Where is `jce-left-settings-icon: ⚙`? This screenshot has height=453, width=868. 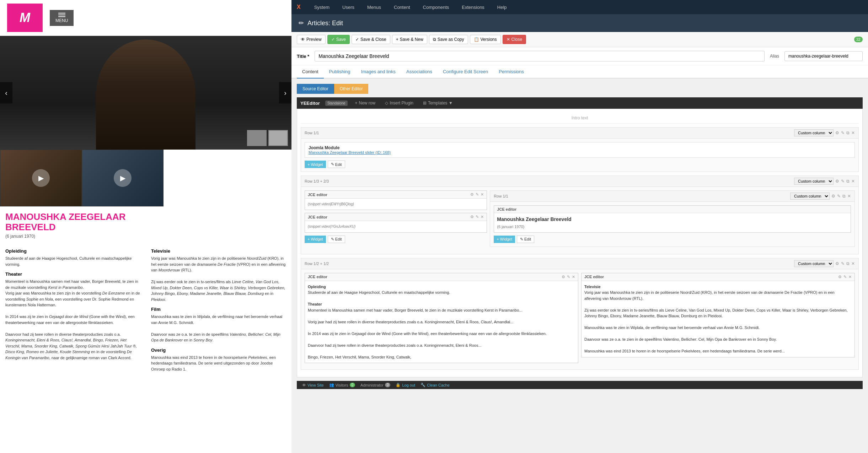 jce-left-settings-icon: ⚙ is located at coordinates (563, 277).